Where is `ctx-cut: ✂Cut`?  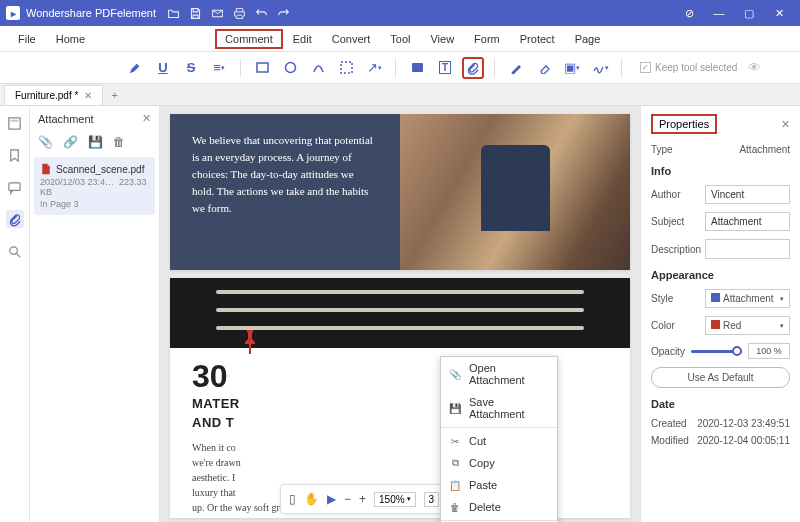 ctx-cut: ✂Cut is located at coordinates (499, 441).